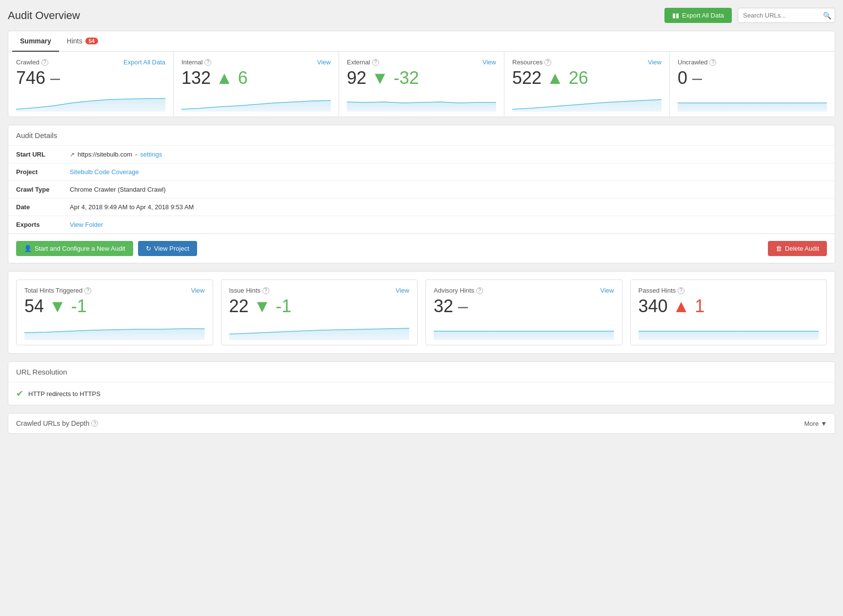 Image resolution: width=843 pixels, height=616 pixels. I want to click on delete-audit-button: 🗑 Delete Audit, so click(797, 249).